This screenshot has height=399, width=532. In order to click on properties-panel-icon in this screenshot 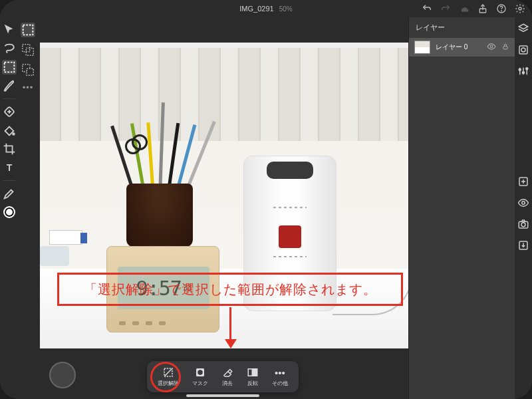, I will do `click(523, 50)`.